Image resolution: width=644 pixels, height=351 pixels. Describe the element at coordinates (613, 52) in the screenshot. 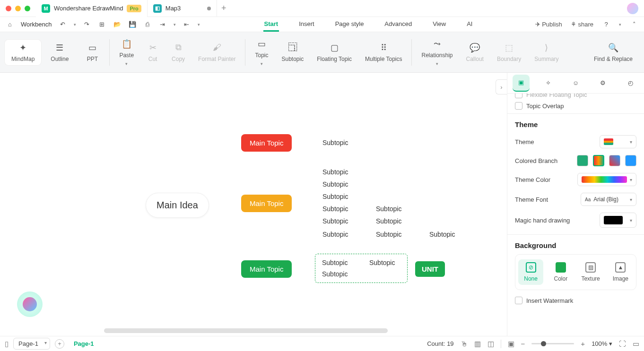

I see `find-replace-button: 🔍 Find & Replace` at that location.